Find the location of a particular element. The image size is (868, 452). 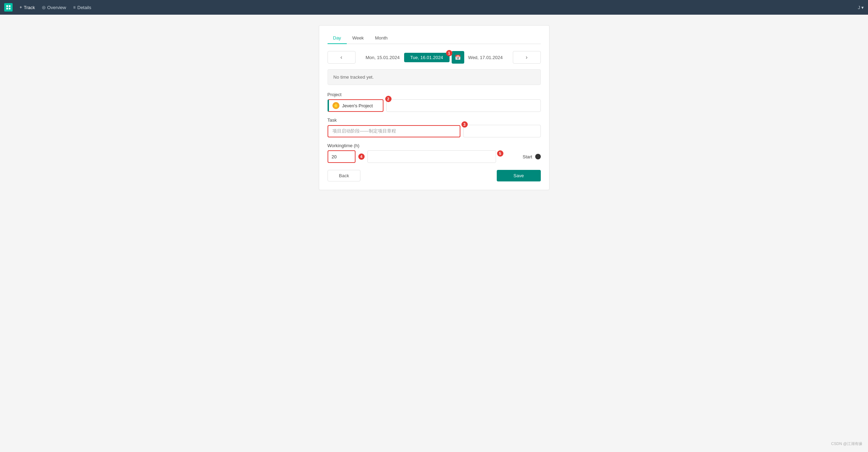

prev-date-button: ‹ is located at coordinates (342, 57).